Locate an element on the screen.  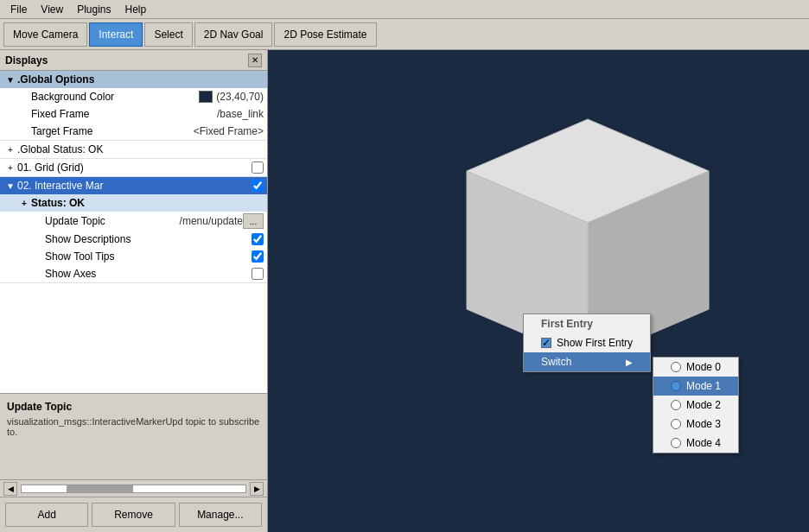
submenu-arrow: ▶ is located at coordinates (629, 363).